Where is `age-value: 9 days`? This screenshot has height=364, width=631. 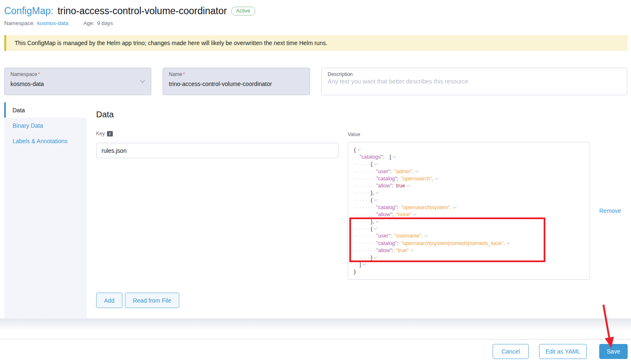
age-value: 9 days is located at coordinates (105, 23).